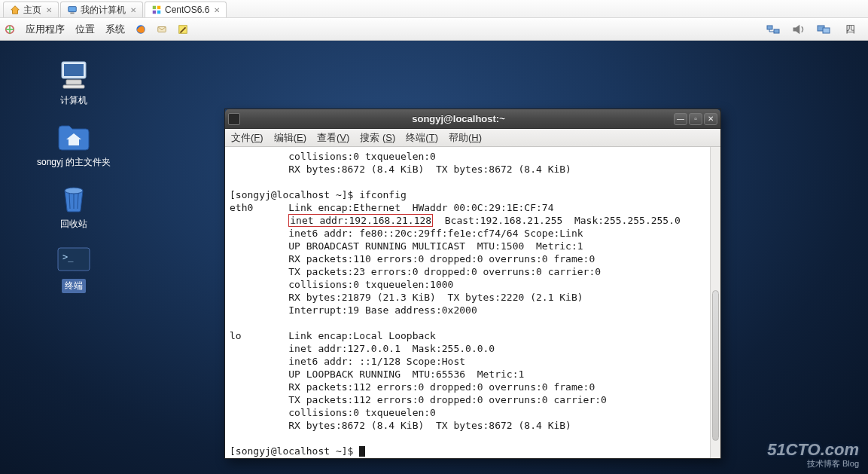 The height and width of the screenshot is (474, 868). What do you see at coordinates (45, 29) in the screenshot?
I see `menu-applications: 应用程序` at bounding box center [45, 29].